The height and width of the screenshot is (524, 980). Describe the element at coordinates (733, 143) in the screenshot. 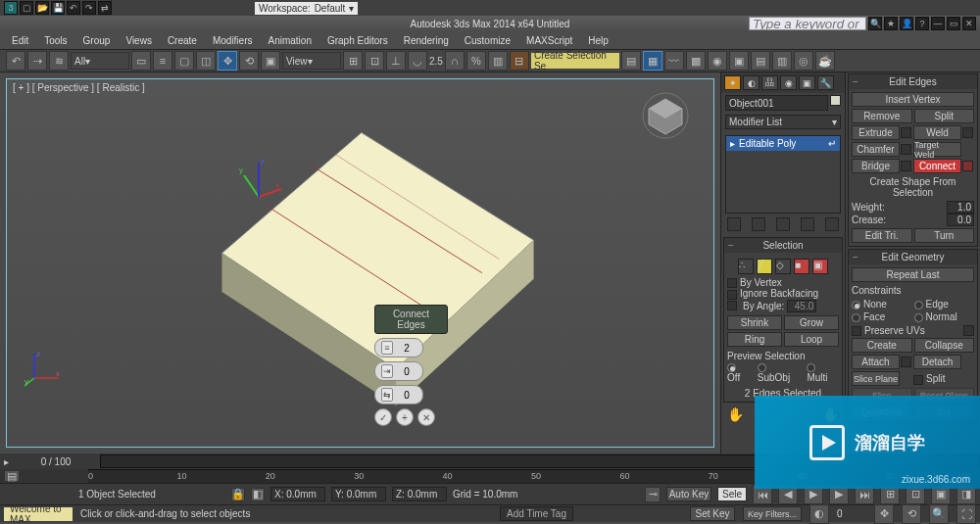

I see `expand-icon: ▸` at that location.